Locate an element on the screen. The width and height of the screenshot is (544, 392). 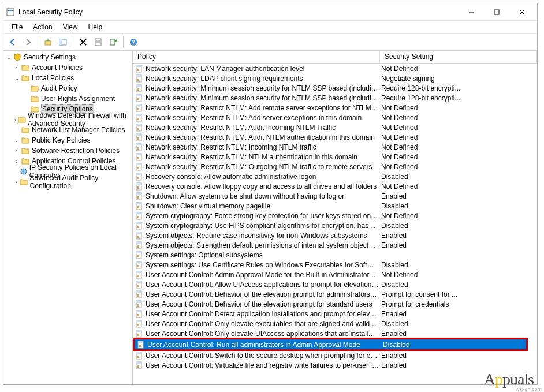
column-header-setting: Security Setting is located at coordinates (459, 57).